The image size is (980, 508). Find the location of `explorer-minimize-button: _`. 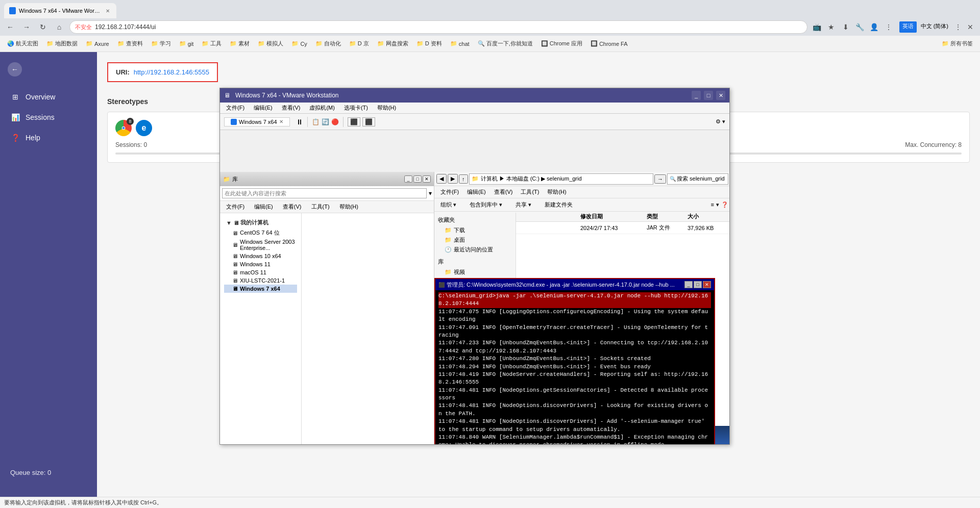

explorer-minimize-button: _ is located at coordinates (408, 179).